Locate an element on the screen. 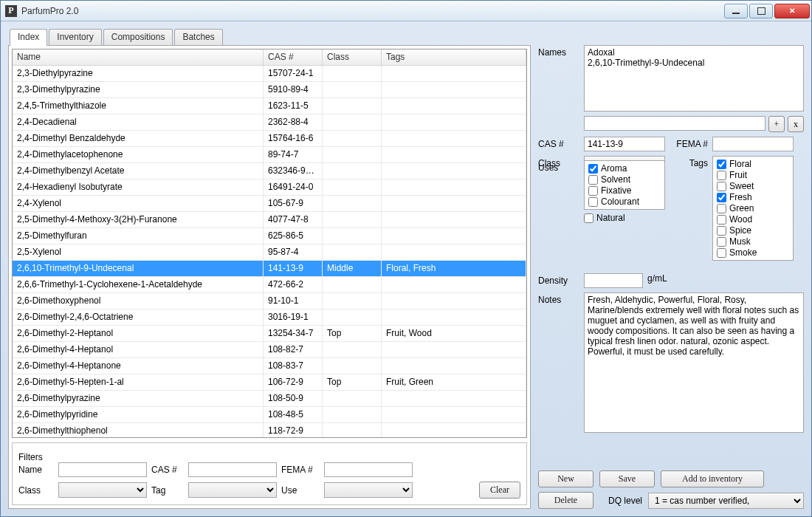 The width and height of the screenshot is (812, 517). window-title: ParfumPro 2.0 is located at coordinates (50, 11).